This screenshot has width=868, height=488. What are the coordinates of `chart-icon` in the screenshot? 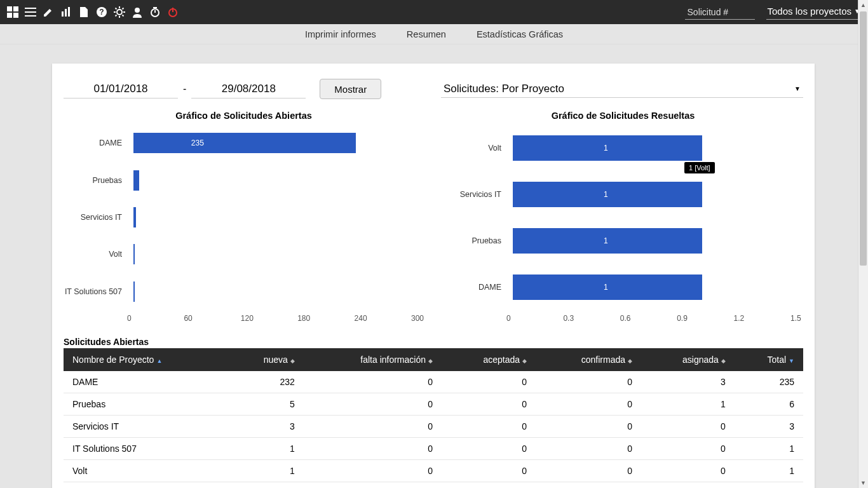 It's located at (66, 12).